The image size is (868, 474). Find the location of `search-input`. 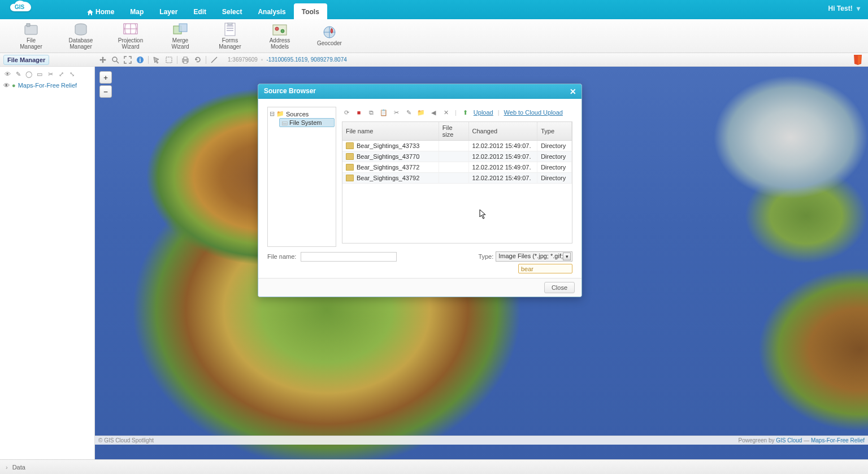

search-input is located at coordinates (545, 269).